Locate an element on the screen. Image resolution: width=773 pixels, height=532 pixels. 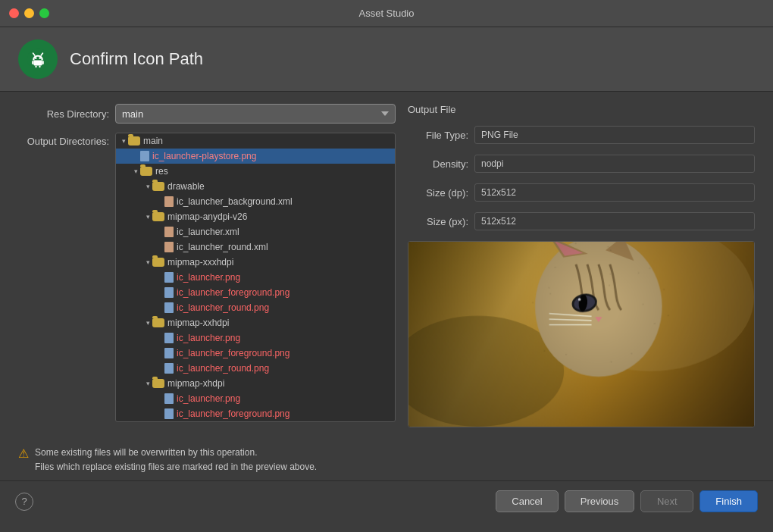
tree-item: ▾drawable is located at coordinates (255, 186).